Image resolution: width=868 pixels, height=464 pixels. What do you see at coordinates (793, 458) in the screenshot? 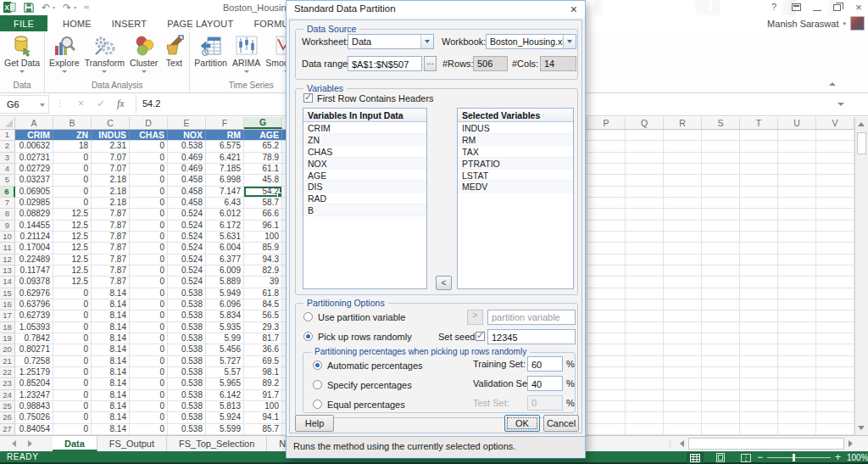
I see `zoom-slider-thumb` at bounding box center [793, 458].